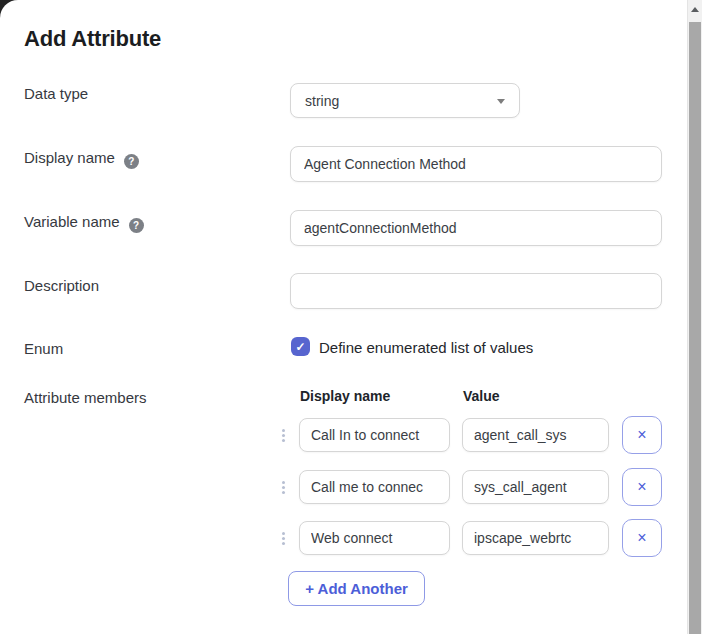 This screenshot has width=702, height=634. I want to click on arrow-up-icon, so click(695, 10).